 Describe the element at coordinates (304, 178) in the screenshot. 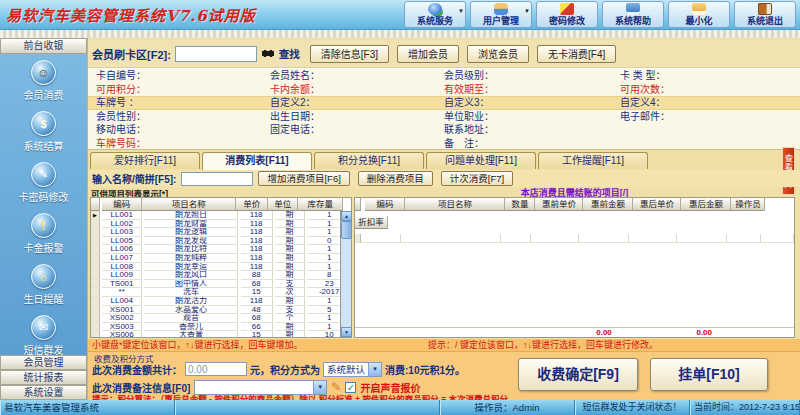

I see `item-action-button: 增加消费项目[F6]` at that location.